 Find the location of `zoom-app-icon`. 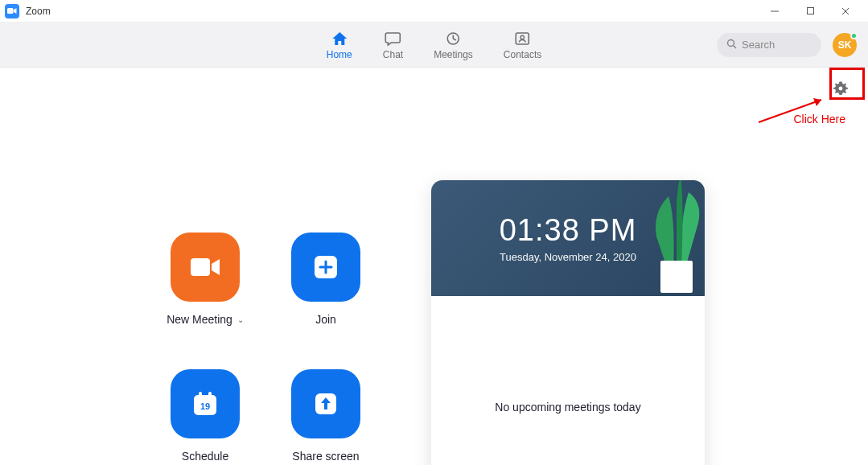

zoom-app-icon is located at coordinates (12, 11).